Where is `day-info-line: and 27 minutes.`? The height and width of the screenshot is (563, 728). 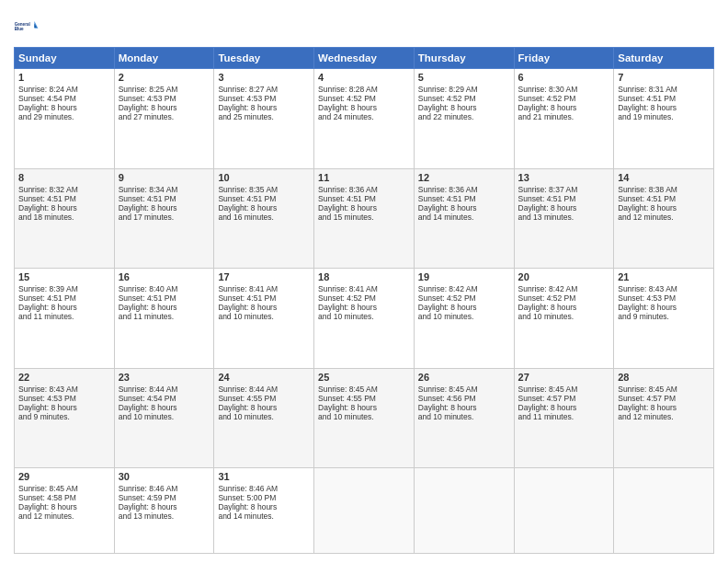
day-info-line: and 27 minutes. is located at coordinates (165, 117).